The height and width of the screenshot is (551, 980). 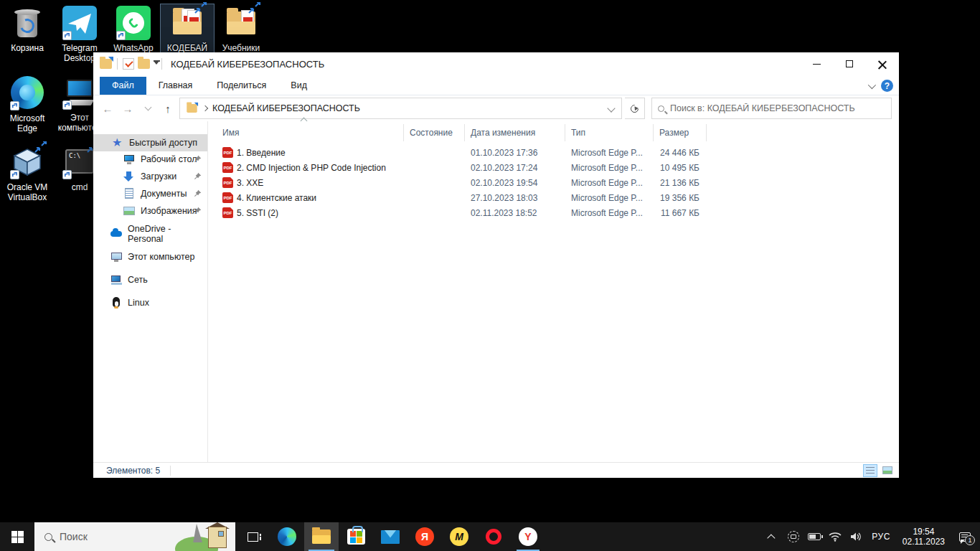 What do you see at coordinates (241, 29) in the screenshot?
I see `desktop-icon-uchebniki: Учебники` at bounding box center [241, 29].